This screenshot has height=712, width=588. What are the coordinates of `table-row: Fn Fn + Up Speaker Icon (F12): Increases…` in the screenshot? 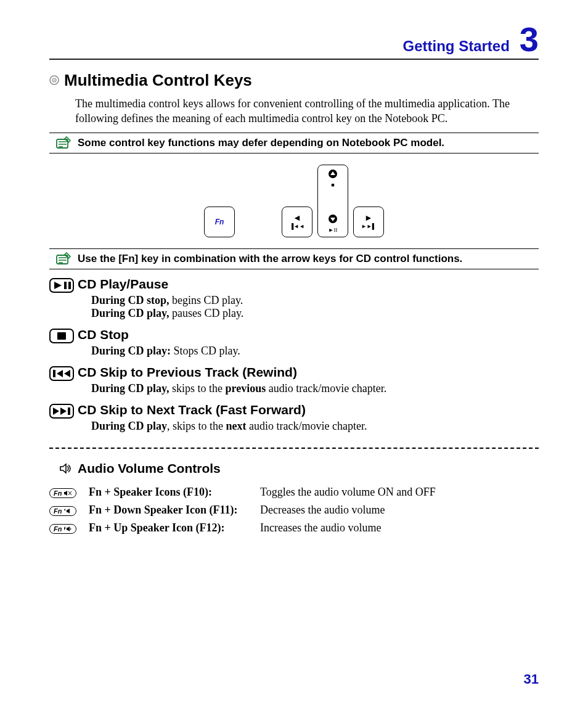 It's located at (245, 528).